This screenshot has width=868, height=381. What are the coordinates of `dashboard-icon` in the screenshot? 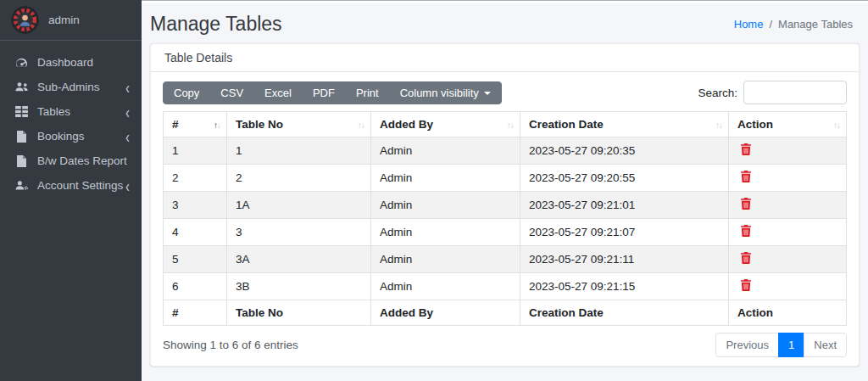 It's located at (22, 63).